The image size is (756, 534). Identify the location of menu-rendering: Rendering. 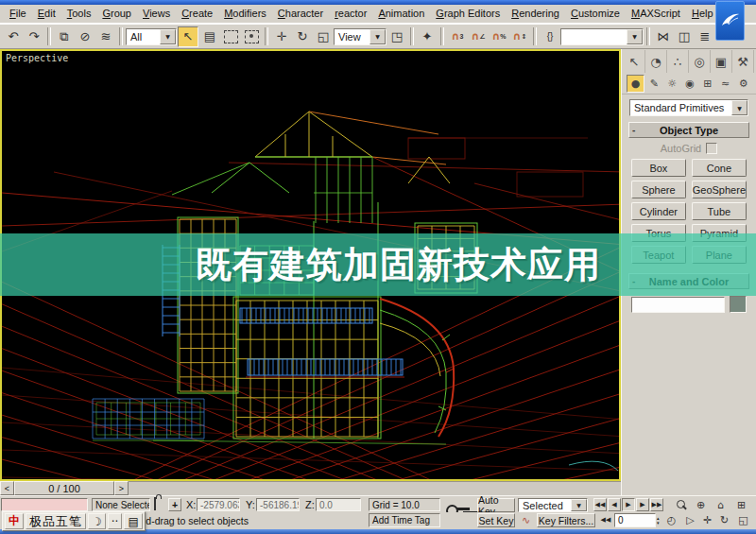
(535, 13).